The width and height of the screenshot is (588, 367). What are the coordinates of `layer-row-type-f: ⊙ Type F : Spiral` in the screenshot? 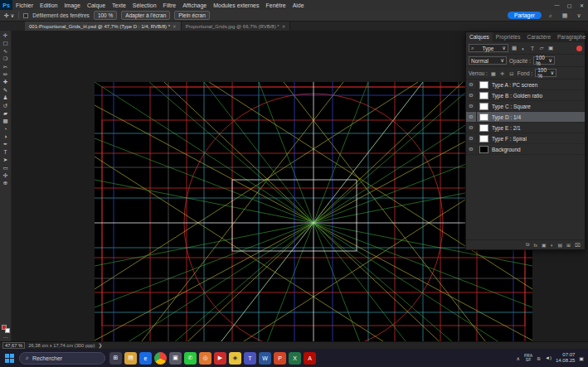 It's located at (526, 139).